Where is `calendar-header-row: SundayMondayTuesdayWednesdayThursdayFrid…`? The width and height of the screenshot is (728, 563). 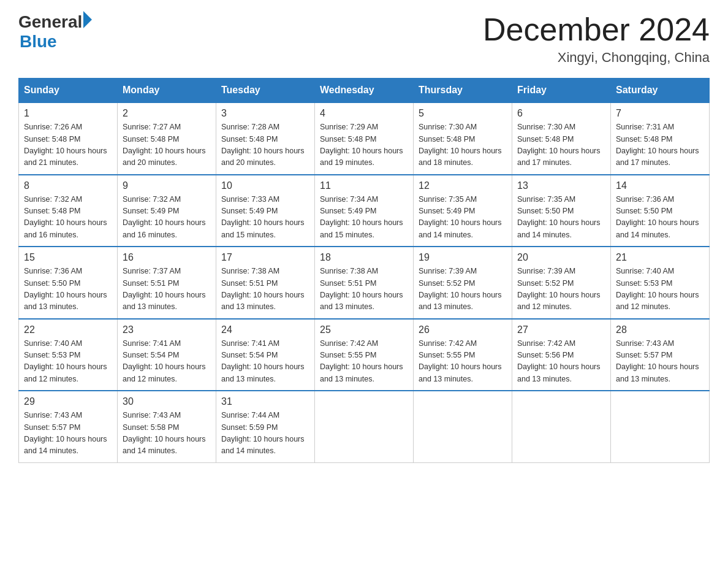
calendar-header-row: SundayMondayTuesdayWednesdayThursdayFrid… is located at coordinates (364, 91).